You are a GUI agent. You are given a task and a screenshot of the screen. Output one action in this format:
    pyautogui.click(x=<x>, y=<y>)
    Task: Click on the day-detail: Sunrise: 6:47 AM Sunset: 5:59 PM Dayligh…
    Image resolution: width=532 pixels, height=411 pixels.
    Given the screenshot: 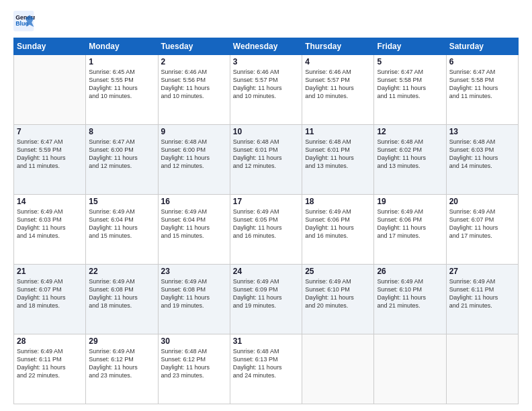 What is the action you would take?
    pyautogui.click(x=50, y=154)
    